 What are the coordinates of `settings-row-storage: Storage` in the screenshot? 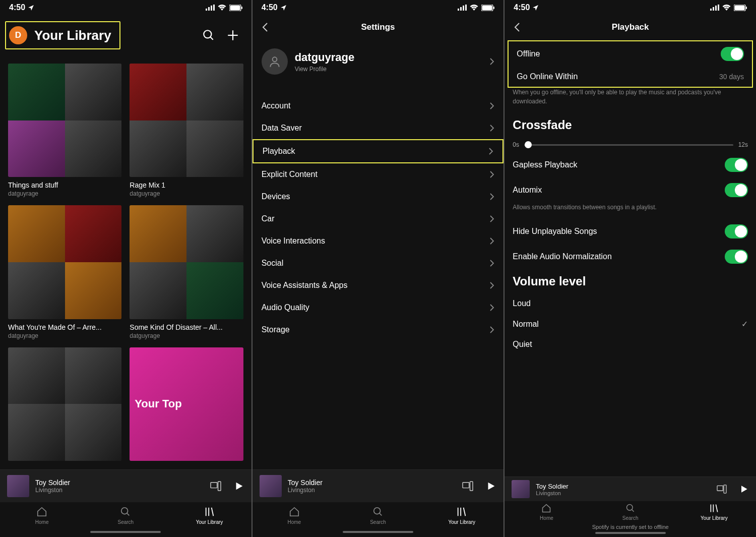 It's located at (378, 330).